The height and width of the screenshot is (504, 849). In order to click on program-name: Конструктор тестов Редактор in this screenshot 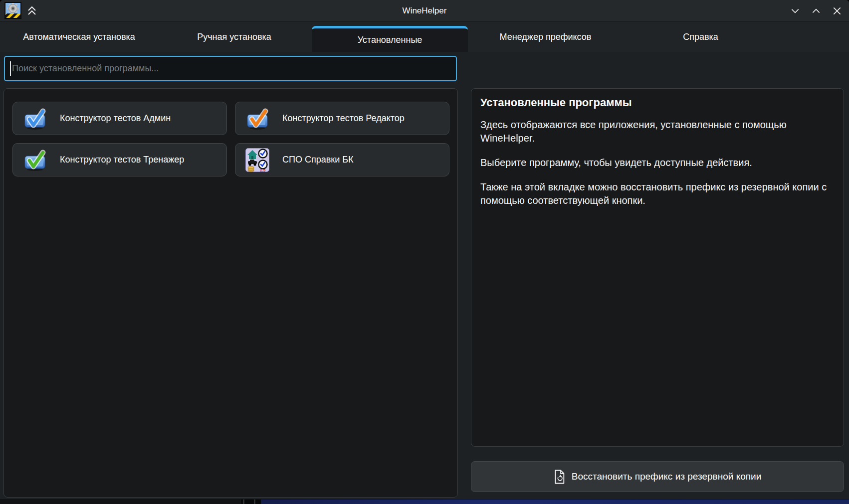, I will do `click(343, 119)`.